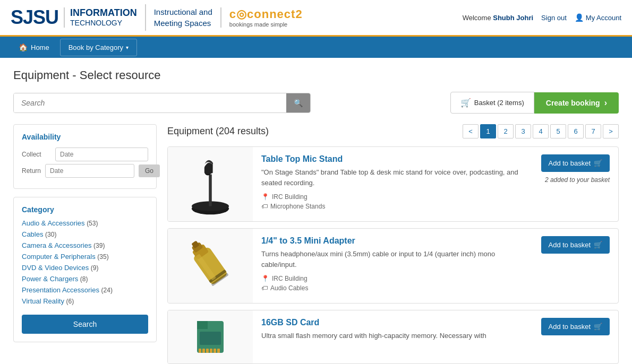  Describe the element at coordinates (85, 279) in the screenshot. I see `list-item: Power & Chargers (8)` at that location.